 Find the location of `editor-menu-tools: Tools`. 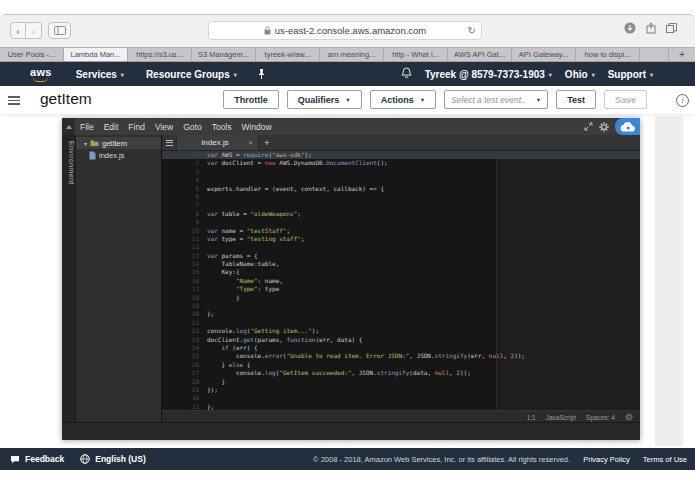

editor-menu-tools: Tools is located at coordinates (222, 127).